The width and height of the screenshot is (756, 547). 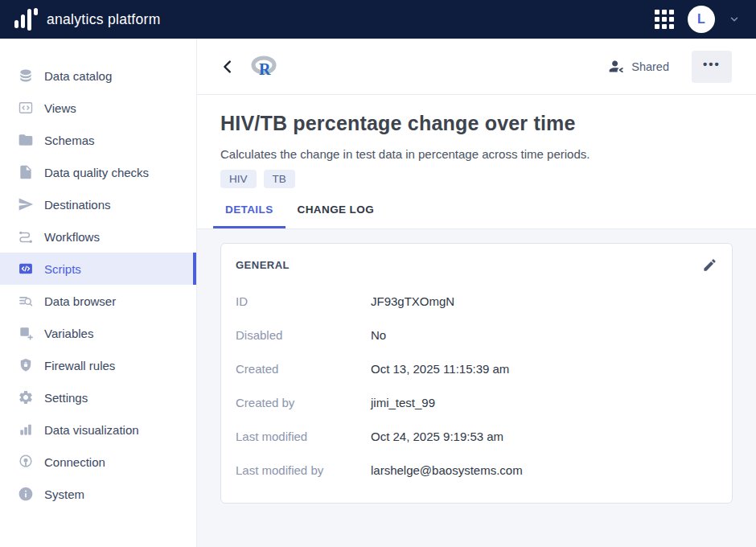 I want to click on tab-details: DETAILS, so click(x=249, y=216).